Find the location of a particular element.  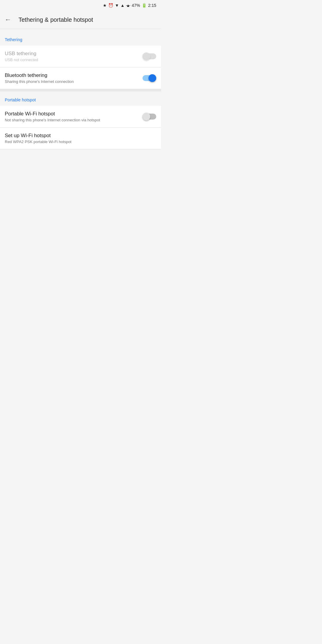

status-bar: ★ ⏰ ▼ ▲ ▲ 47% 🔋 2:15 is located at coordinates (80, 5).